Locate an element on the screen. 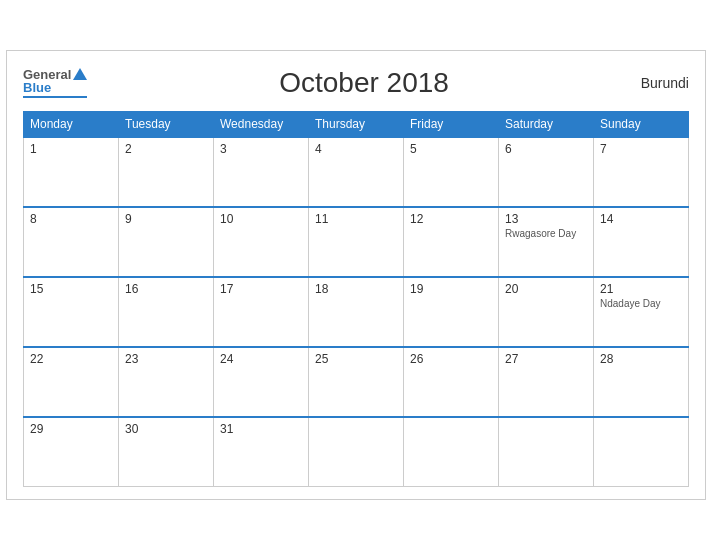 This screenshot has height=550, width=712. holiday-name: Ndadaye Day is located at coordinates (641, 304).